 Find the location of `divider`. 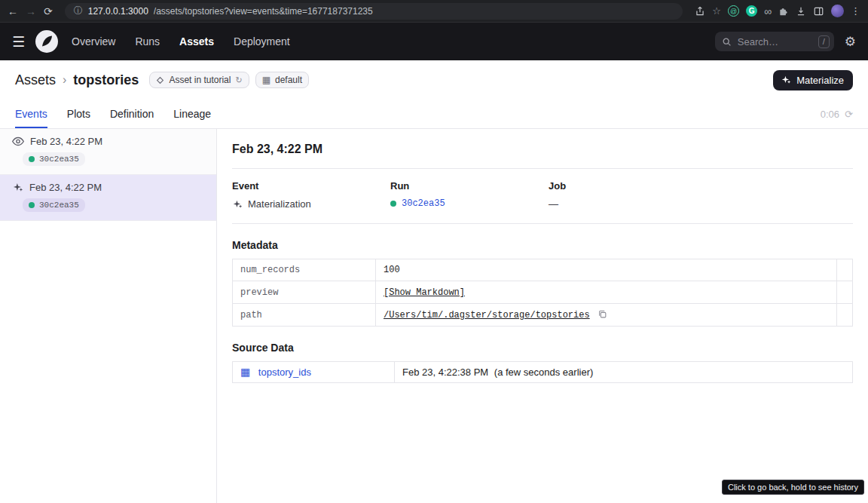

divider is located at coordinates (542, 223).